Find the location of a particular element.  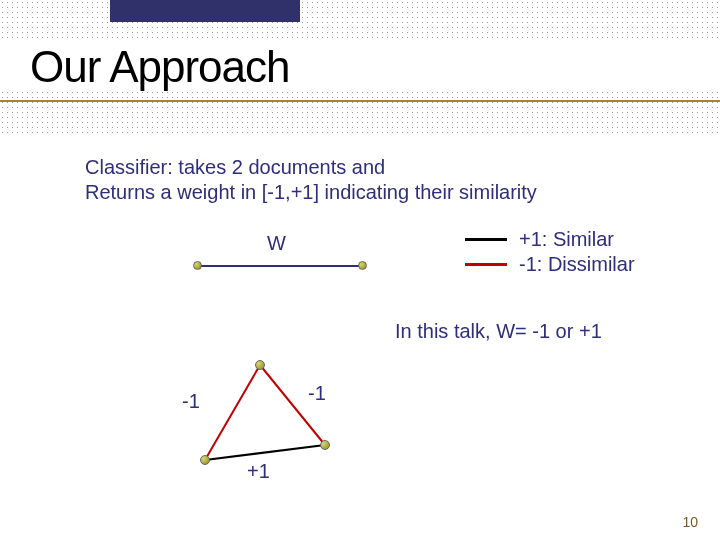

triangle-label-right: -1 is located at coordinates (317, 394).